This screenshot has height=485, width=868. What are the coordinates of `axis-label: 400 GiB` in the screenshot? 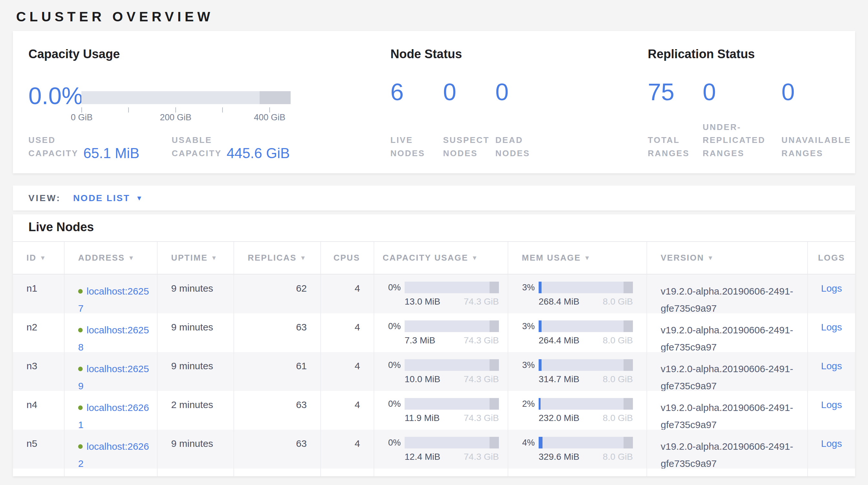 It's located at (270, 117).